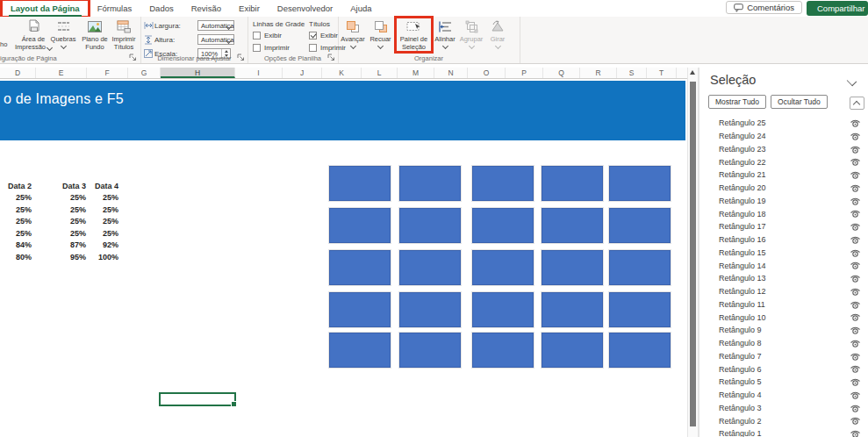  What do you see at coordinates (61, 73) in the screenshot?
I see `column-header-E: E` at bounding box center [61, 73].